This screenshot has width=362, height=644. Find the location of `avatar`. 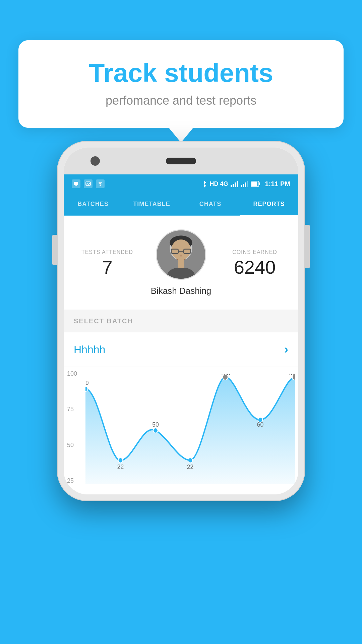

avatar is located at coordinates (181, 255).